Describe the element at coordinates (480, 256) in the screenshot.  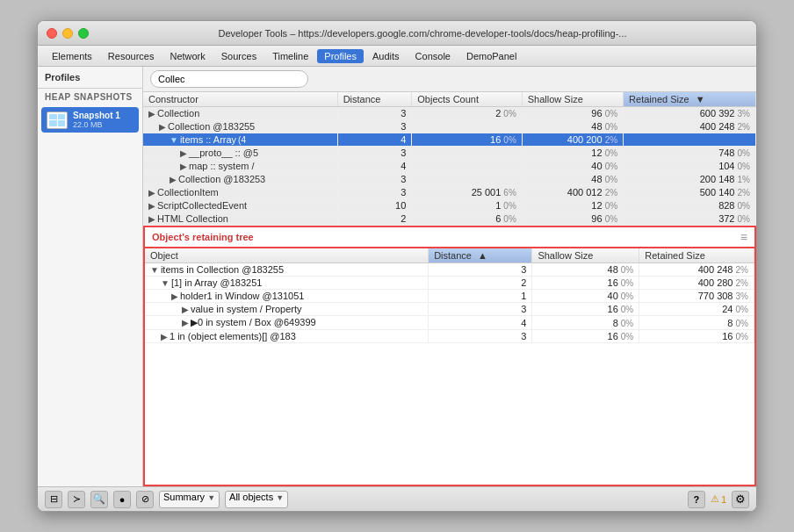
I see `ret-col-distance: Distance ▲` at that location.